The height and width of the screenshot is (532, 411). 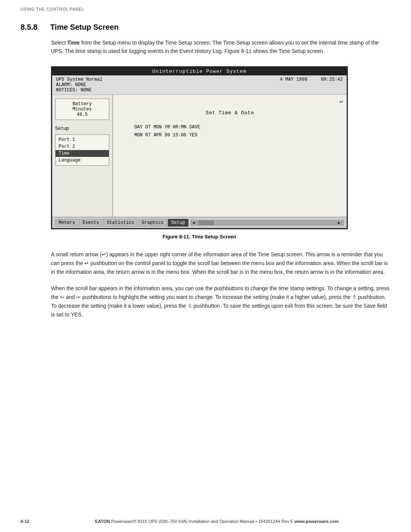 I want to click on menu-item-port1: Port 1, so click(x=82, y=140).